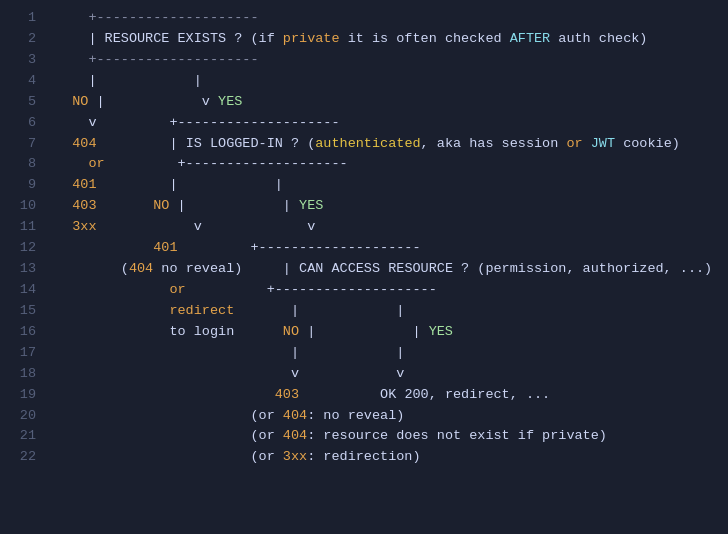 The image size is (728, 534). I want to click on line-number: 16, so click(26, 332).